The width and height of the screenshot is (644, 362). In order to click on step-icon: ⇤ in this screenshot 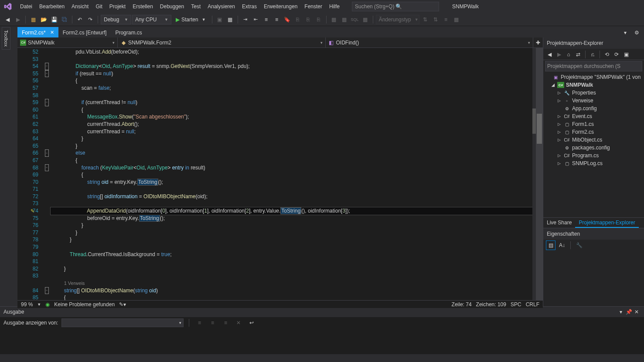, I will do `click(256, 20)`.